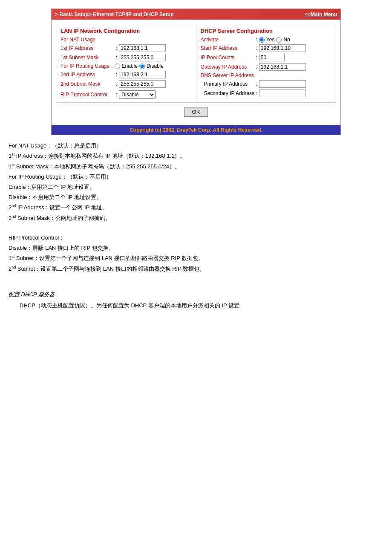  What do you see at coordinates (196, 130) in the screenshot?
I see `footer-copyright: Copyright (c) 2002, DrayTek Corp. All Ri…` at bounding box center [196, 130].